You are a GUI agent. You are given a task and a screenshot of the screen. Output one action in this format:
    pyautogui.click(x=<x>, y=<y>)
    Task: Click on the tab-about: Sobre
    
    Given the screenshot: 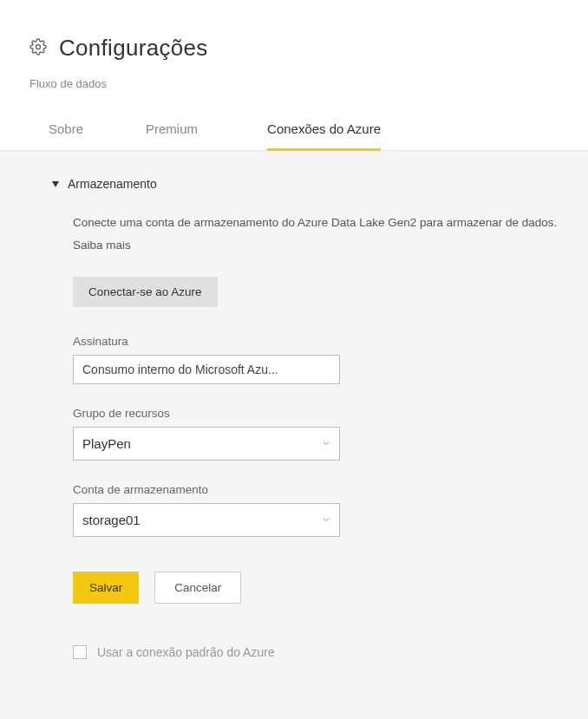 What is the action you would take?
    pyautogui.click(x=66, y=130)
    